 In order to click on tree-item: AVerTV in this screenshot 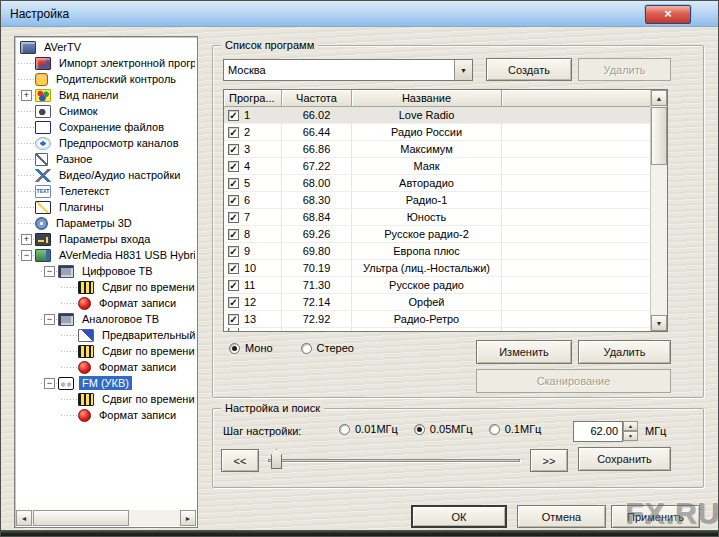, I will do `click(106, 47)`.